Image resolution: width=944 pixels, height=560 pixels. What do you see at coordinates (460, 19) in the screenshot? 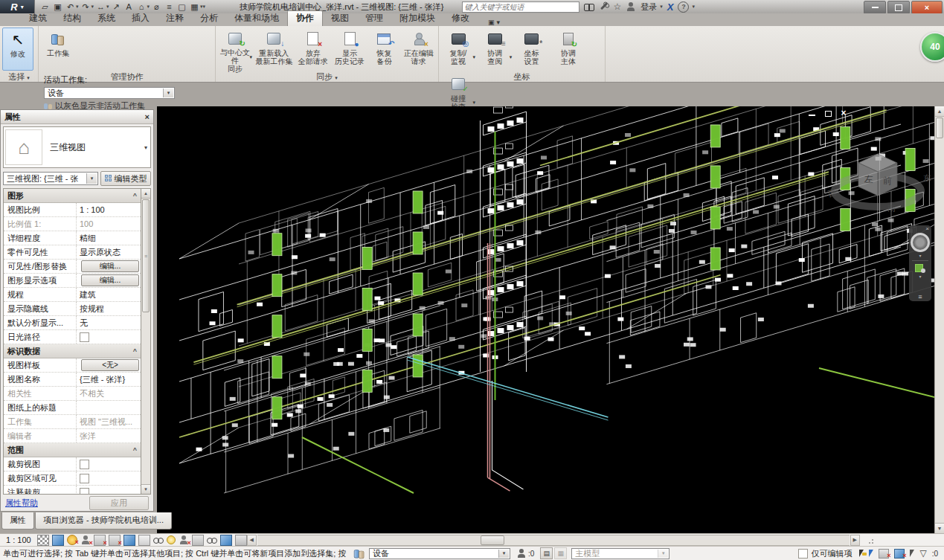
I see `tab-modify: 修改` at bounding box center [460, 19].